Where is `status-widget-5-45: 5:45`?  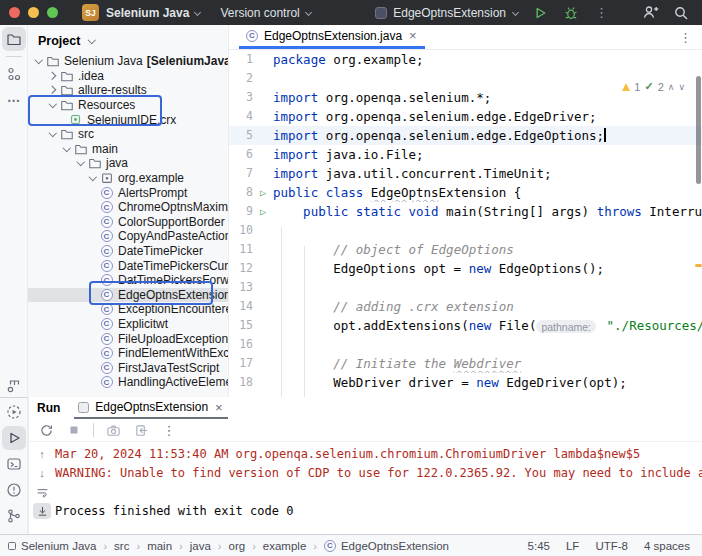
status-widget-5-45: 5:45 is located at coordinates (539, 546).